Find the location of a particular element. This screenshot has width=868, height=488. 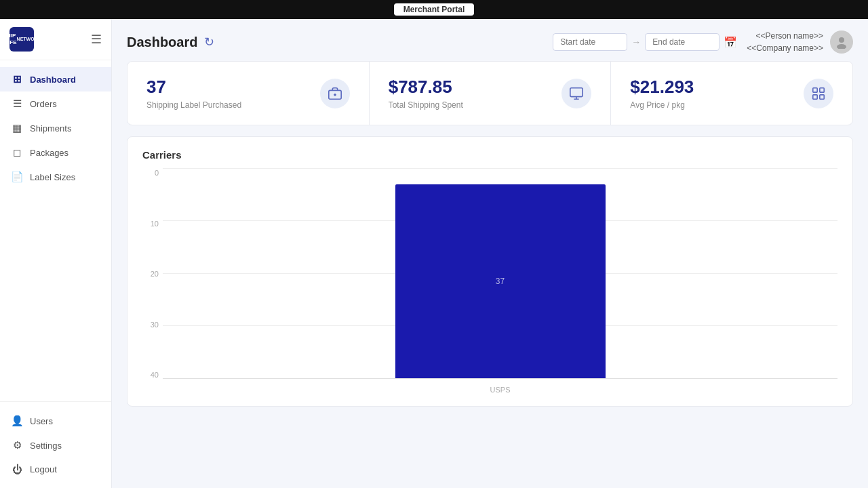

y-label-30: 30 is located at coordinates (155, 325).